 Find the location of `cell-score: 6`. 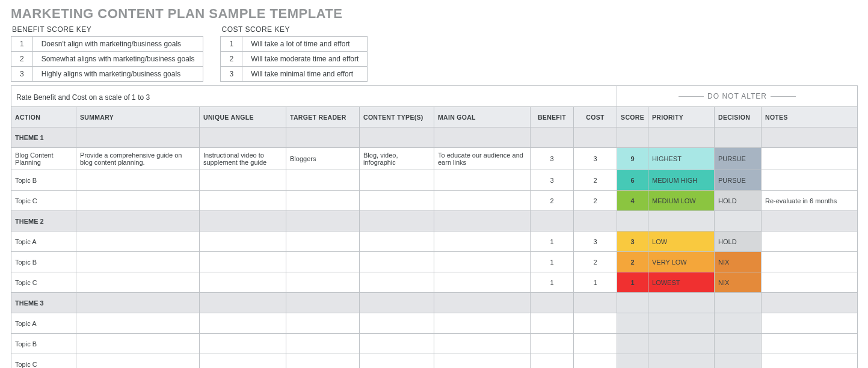

cell-score: 6 is located at coordinates (633, 180).